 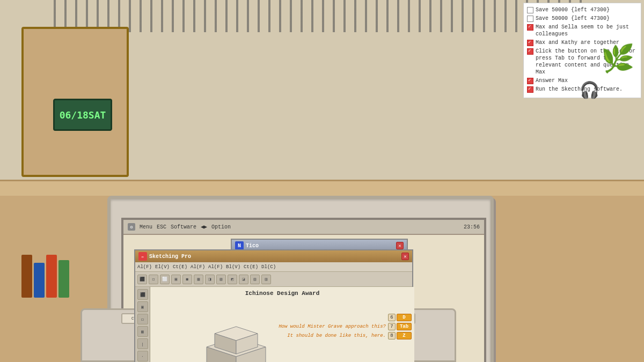 I want to click on toolbar-cube-10: ◪, so click(x=244, y=279).